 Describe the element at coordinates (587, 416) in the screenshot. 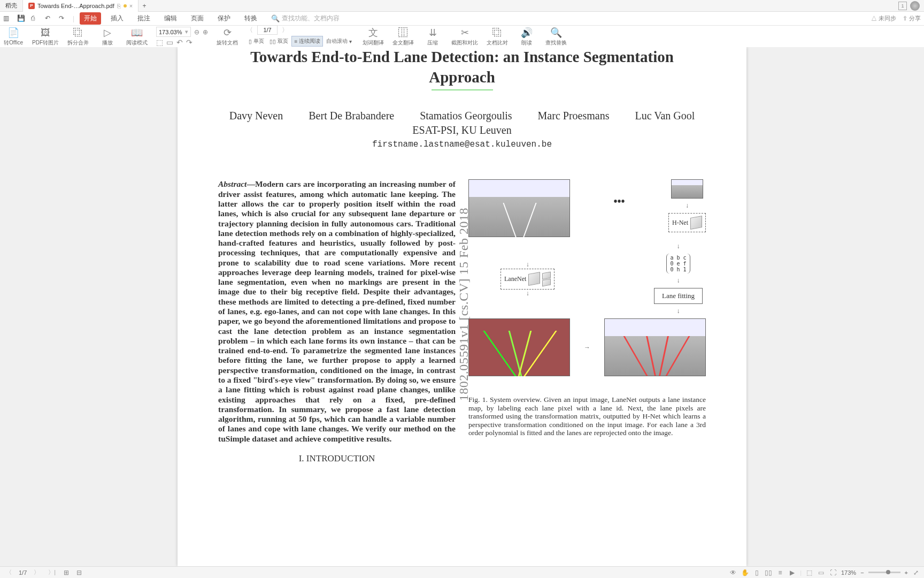

I see `fig-caption-body: System overview. Given an input image, L…` at that location.